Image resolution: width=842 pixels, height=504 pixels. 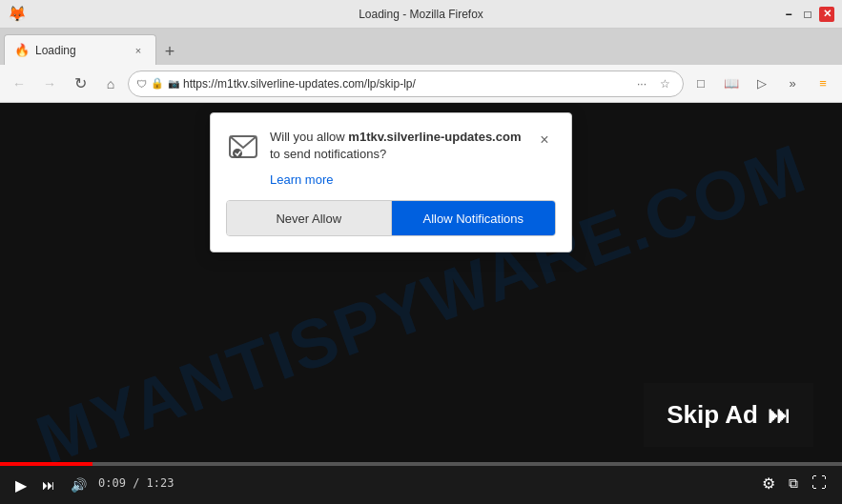 I want to click on popup-text-before: Will you allow, so click(x=309, y=137).